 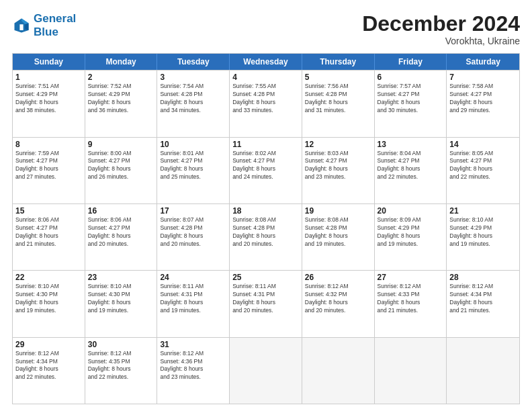 I want to click on day-number: 4, so click(x=266, y=77).